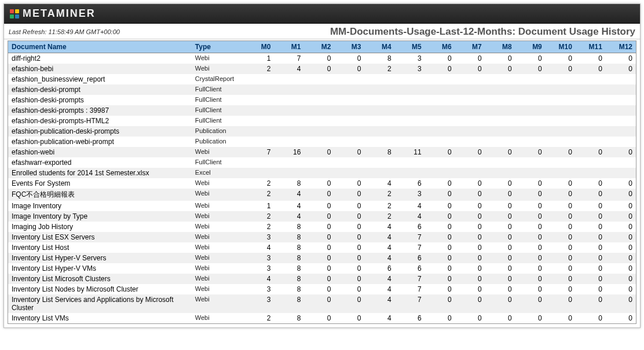  Describe the element at coordinates (100, 227) in the screenshot. I see `cell-document-name: Imaging Job History` at that location.